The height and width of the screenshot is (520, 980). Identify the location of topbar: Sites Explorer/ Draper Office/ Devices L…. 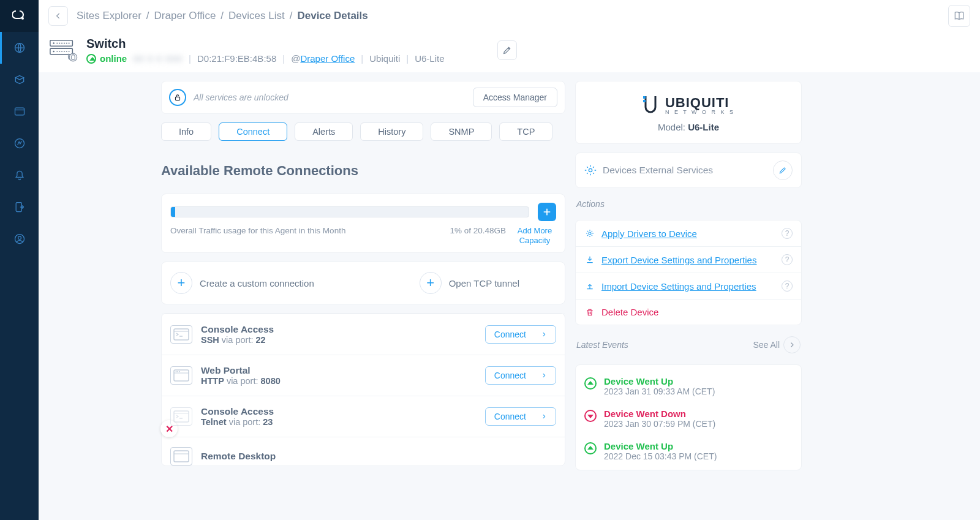
(510, 16).